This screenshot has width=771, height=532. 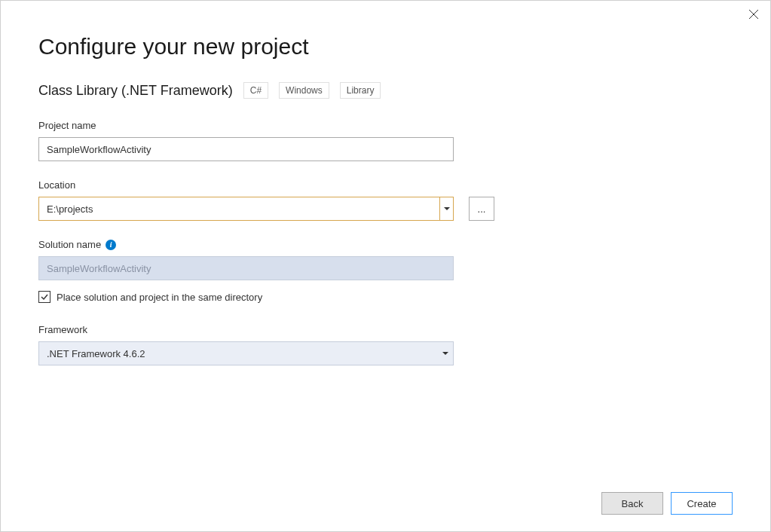 What do you see at coordinates (44, 297) in the screenshot?
I see `checkmark-icon` at bounding box center [44, 297].